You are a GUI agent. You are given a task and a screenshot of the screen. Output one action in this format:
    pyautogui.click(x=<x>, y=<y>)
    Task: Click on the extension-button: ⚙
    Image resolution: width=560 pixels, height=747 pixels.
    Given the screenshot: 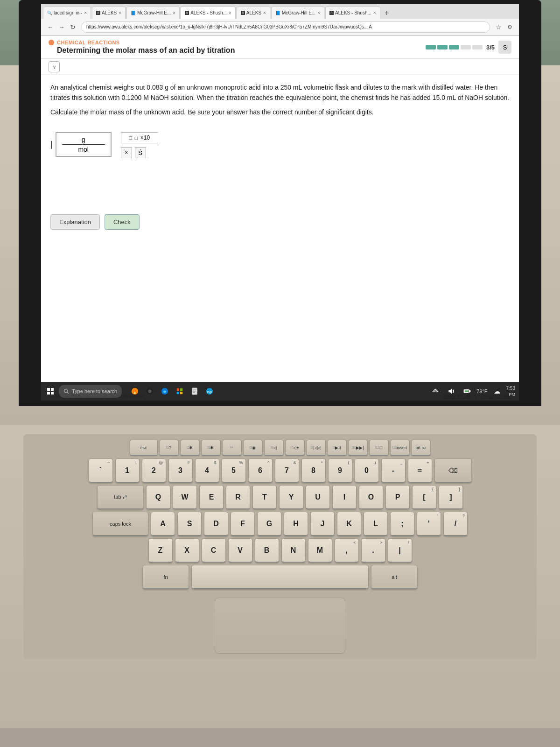 What is the action you would take?
    pyautogui.click(x=510, y=27)
    